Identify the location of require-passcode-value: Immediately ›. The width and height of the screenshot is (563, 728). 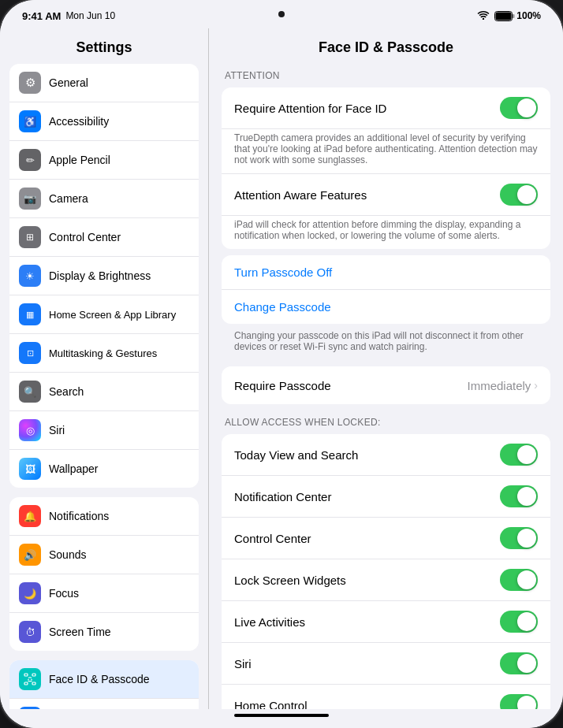
(502, 386).